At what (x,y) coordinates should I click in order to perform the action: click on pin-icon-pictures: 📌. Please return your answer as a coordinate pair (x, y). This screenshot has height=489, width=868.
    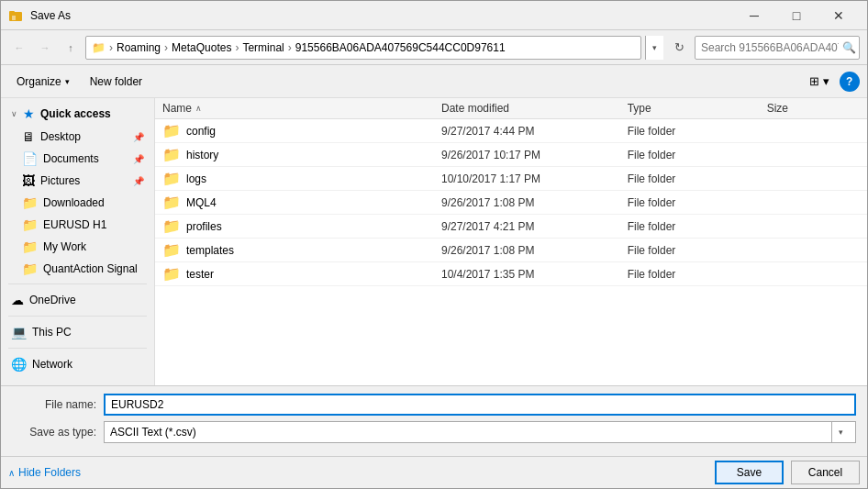
    Looking at the image, I should click on (139, 182).